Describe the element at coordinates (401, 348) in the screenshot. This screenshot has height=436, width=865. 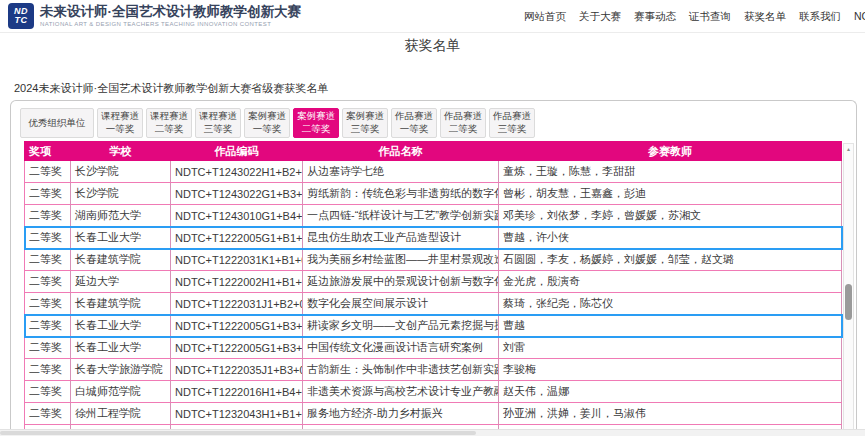
I see `title-cell: 中国传统文化漫画设计语言研究案例` at that location.